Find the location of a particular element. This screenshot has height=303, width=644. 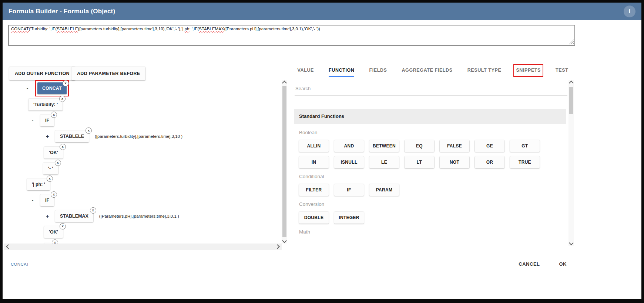

function-button-filter: FILTER is located at coordinates (314, 190).